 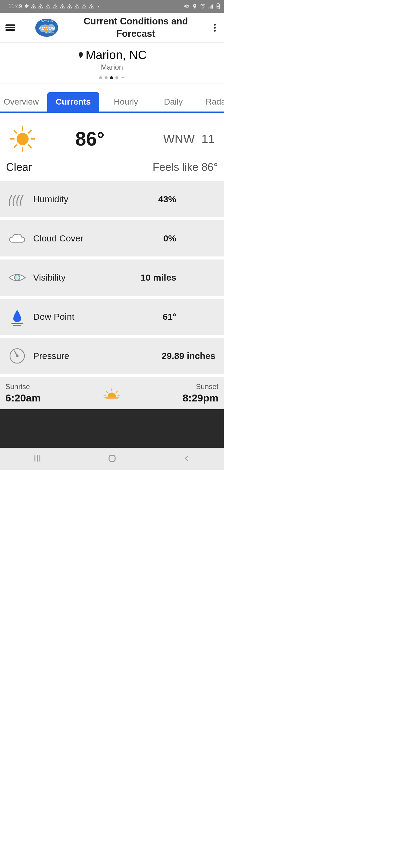 I want to click on pin-icon, so click(x=81, y=55).